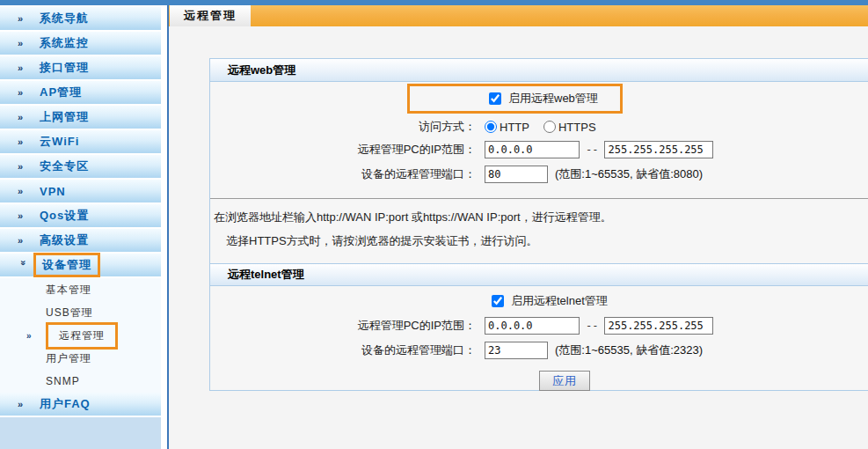 This screenshot has height=449, width=868. What do you see at coordinates (81, 290) in the screenshot?
I see `sidebar-item-basic-management: 基本管理` at bounding box center [81, 290].